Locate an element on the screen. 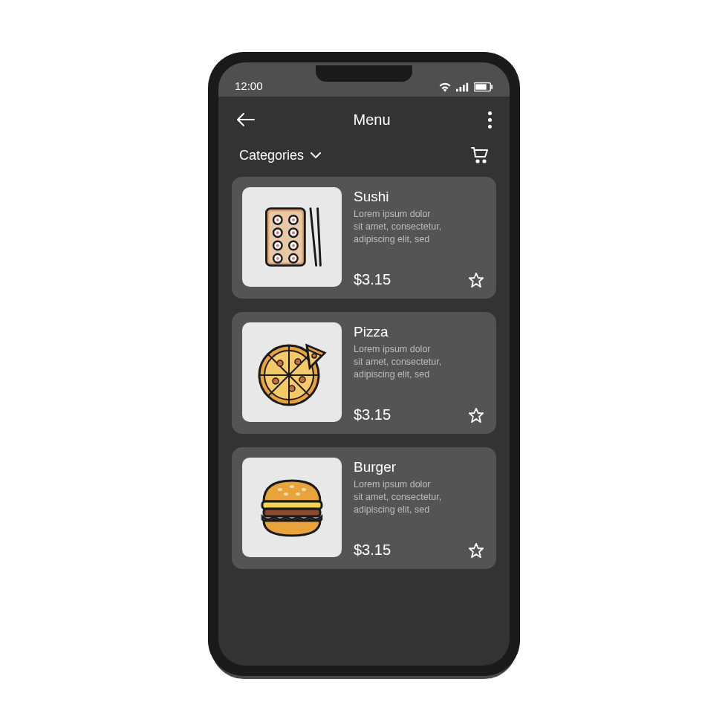  menu-item-sushi: Sushi Lorem ipsum dolor sit amet, consec… is located at coordinates (364, 238).